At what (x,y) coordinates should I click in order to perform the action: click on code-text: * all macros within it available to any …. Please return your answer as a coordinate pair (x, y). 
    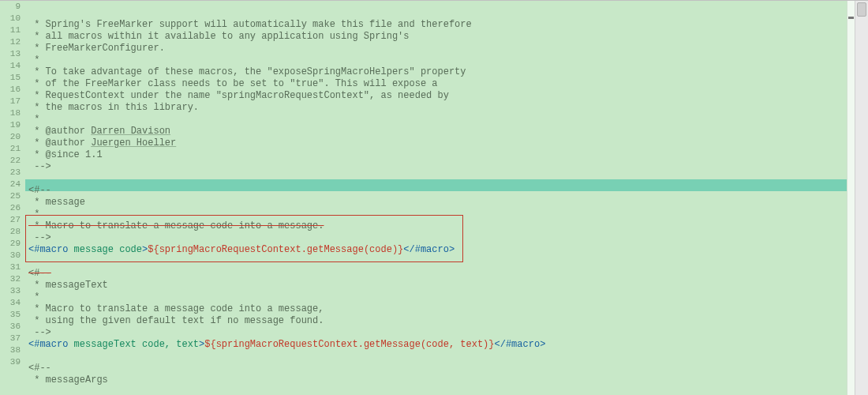
    Looking at the image, I should click on (217, 36).